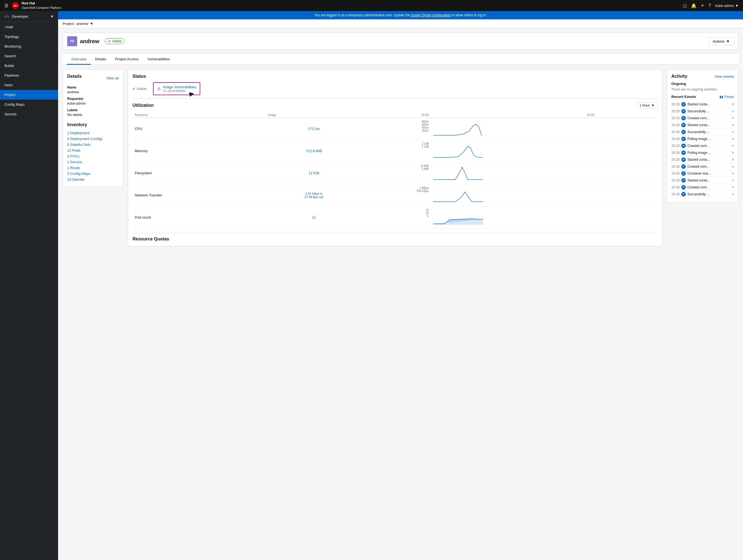 The image size is (743, 560). I want to click on oauth-config-link: cluster OAuth configuration, so click(431, 15).